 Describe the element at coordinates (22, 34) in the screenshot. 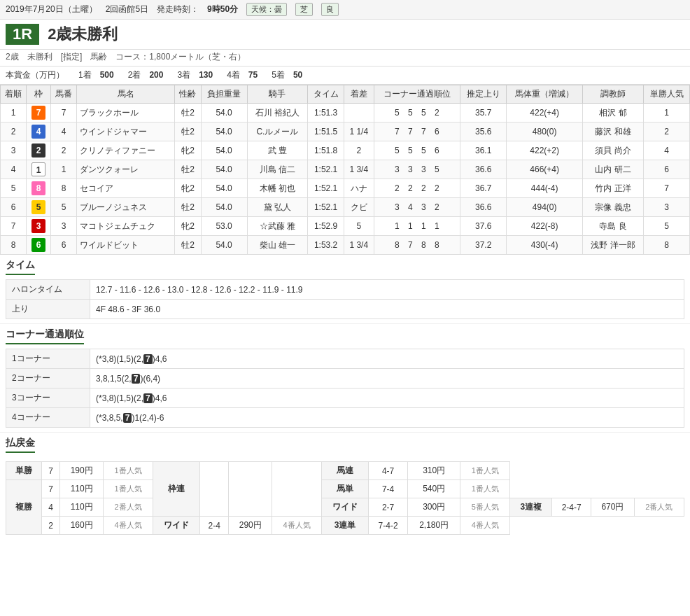

I see `race-number: 1R` at that location.